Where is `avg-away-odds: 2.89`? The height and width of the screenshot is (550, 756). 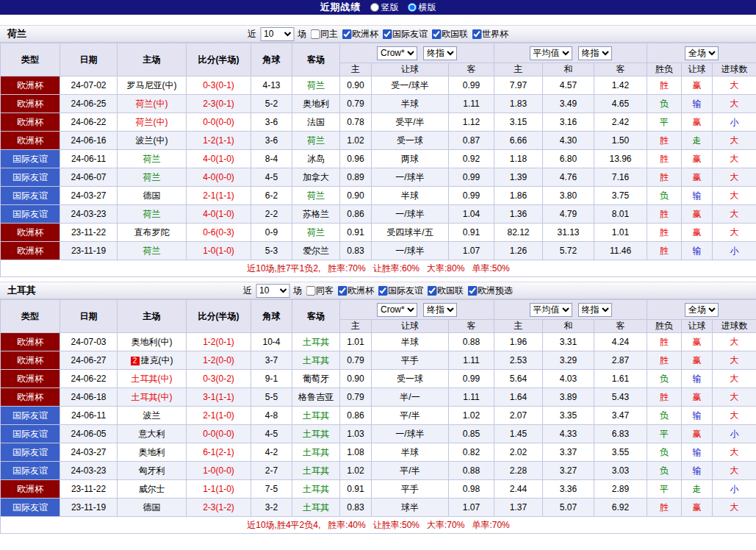
avg-away-odds: 2.89 is located at coordinates (621, 490).